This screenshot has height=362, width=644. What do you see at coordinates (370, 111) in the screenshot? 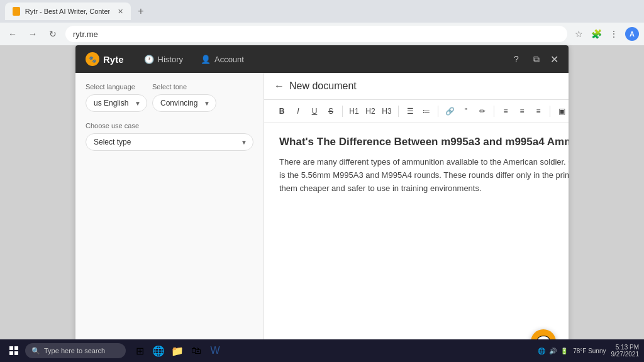
I see `h2-button: H2` at bounding box center [370, 111].